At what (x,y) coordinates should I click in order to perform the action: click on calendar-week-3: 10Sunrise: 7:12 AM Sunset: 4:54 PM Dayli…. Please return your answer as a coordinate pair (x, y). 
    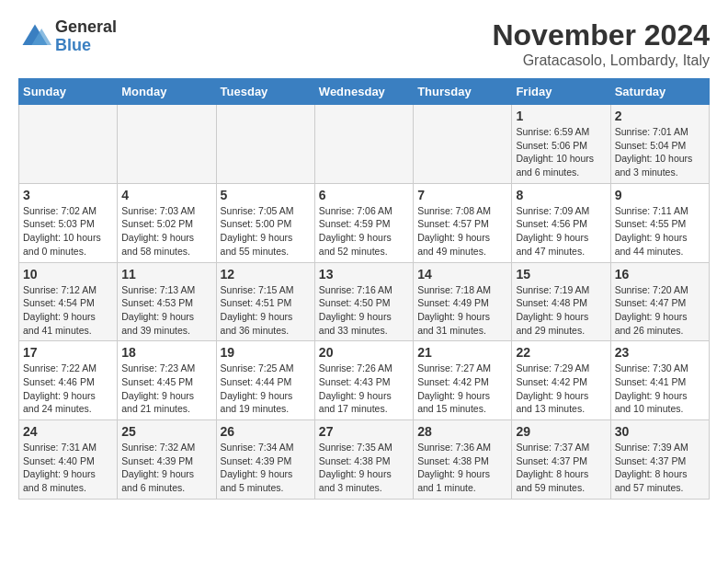
    Looking at the image, I should click on (364, 302).